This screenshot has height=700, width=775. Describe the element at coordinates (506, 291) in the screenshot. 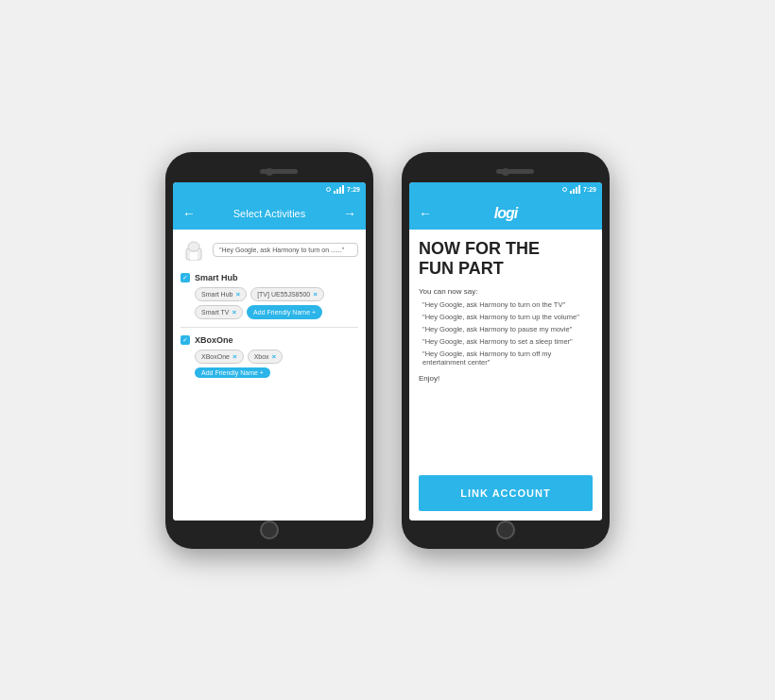

I see `you-can-say: You can now say:` at that location.